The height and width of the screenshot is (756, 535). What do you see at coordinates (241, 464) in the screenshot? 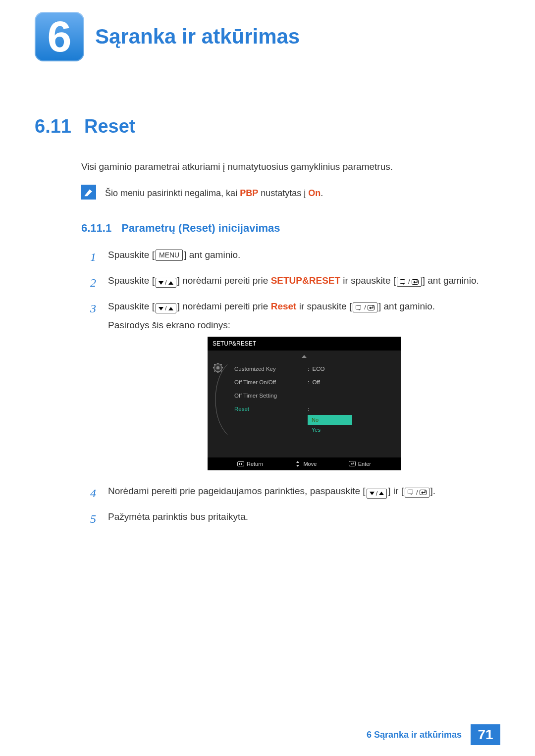
I see `return-icon` at bounding box center [241, 464].